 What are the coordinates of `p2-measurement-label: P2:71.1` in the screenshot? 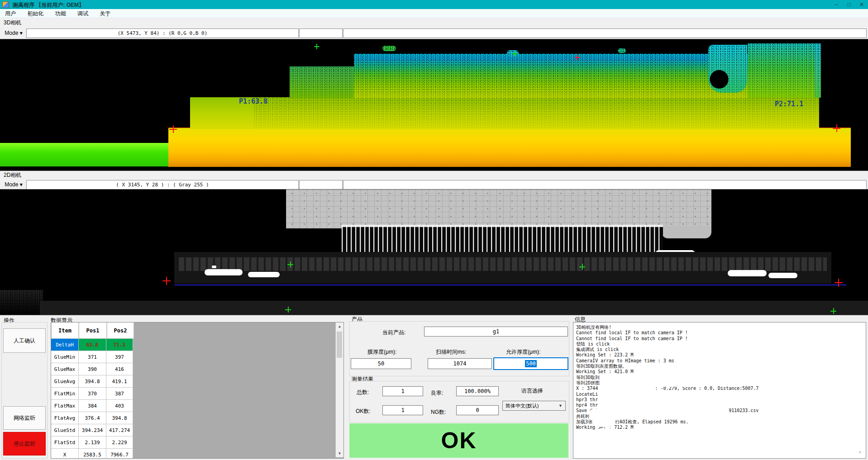 It's located at (789, 104).